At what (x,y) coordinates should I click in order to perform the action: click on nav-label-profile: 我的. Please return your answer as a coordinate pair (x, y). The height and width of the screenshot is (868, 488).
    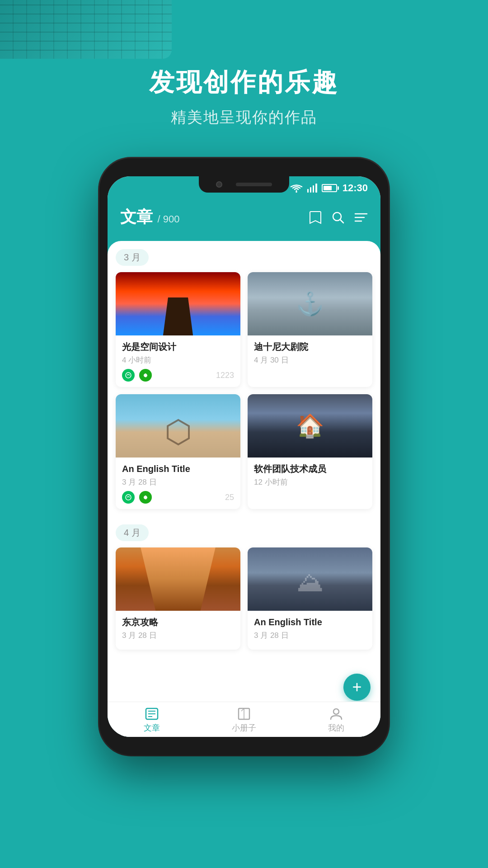
    Looking at the image, I should click on (336, 728).